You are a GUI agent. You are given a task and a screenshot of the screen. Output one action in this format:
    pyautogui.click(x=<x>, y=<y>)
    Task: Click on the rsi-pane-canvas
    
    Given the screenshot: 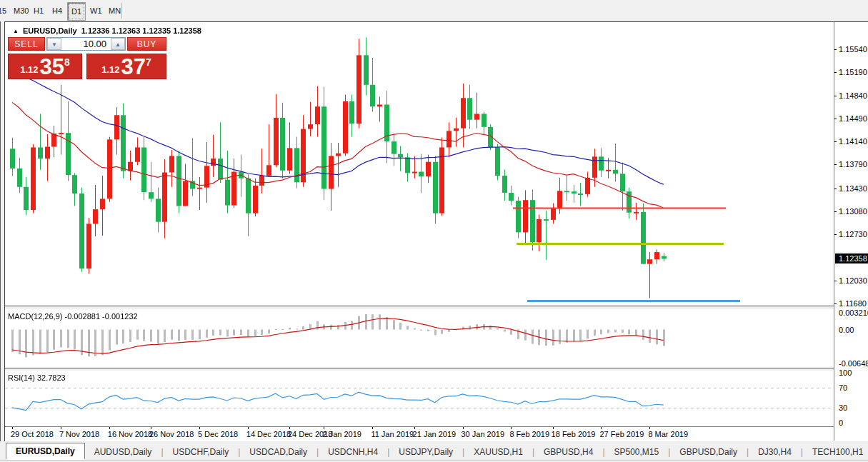 What is the action you would take?
    pyautogui.click(x=419, y=398)
    